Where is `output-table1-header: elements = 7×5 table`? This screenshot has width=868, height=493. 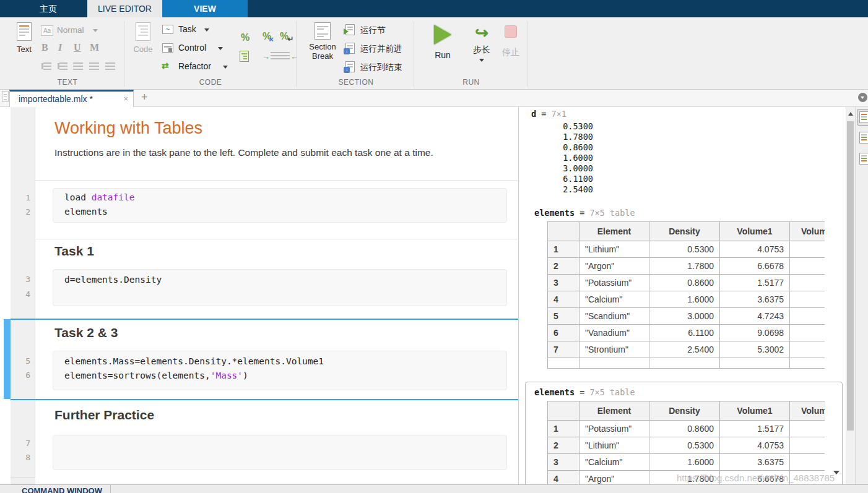 output-table1-header: elements = 7×5 table is located at coordinates (584, 213).